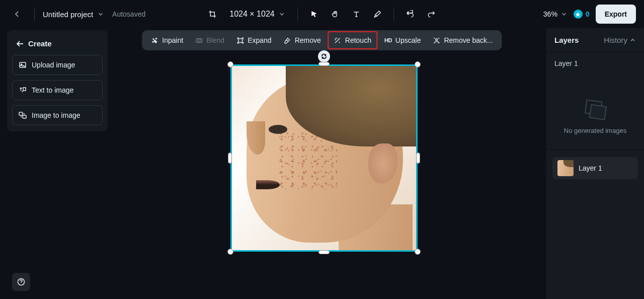 Image resolution: width=644 pixels, height=299 pixels. I want to click on blend-icon, so click(199, 40).